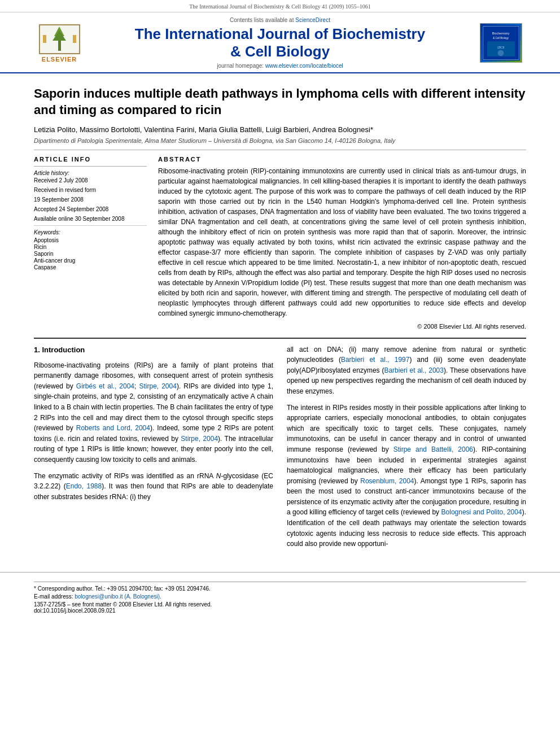 Image resolution: width=560 pixels, height=747 pixels. I want to click on keywords-list: Apoptosis Ricin Saporin Anti-cancer drug…, so click(90, 254).